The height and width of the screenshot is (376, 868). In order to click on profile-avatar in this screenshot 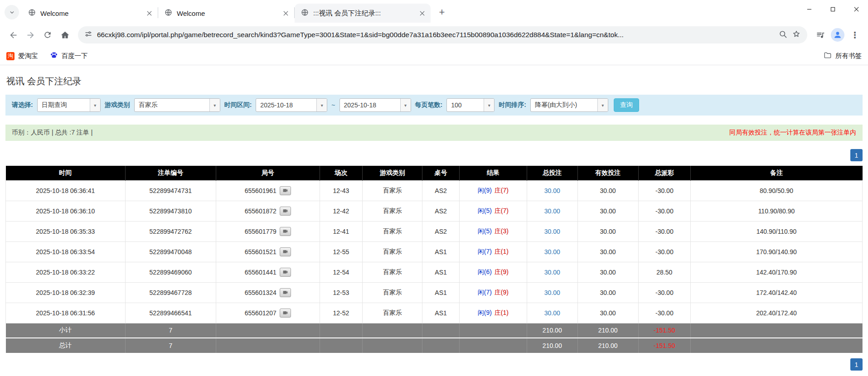, I will do `click(838, 35)`.